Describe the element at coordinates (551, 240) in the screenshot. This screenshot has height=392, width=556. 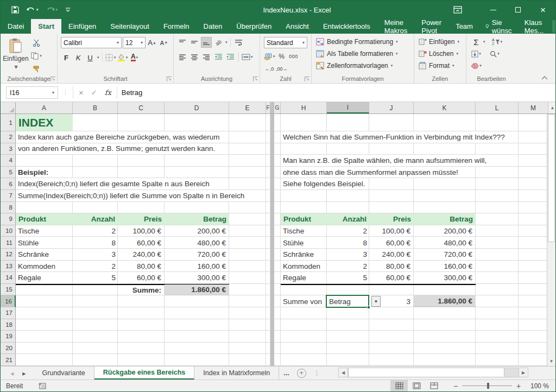
I see `vertical-scrollbar: ▼` at that location.